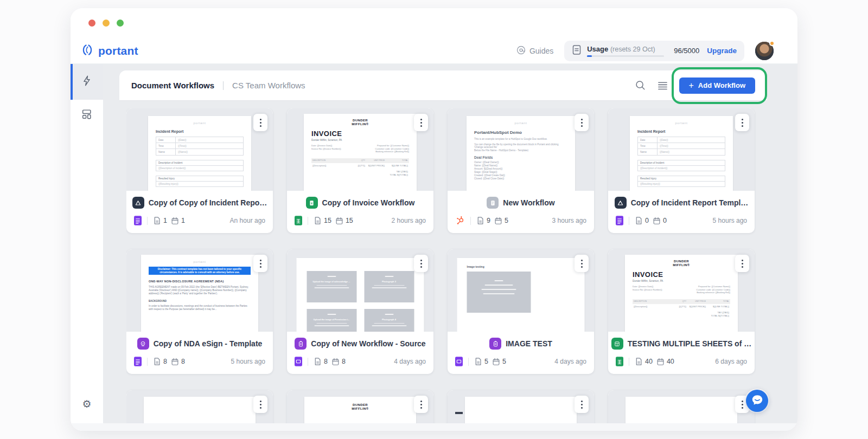 Image resolution: width=868 pixels, height=439 pixels. Describe the element at coordinates (663, 86) in the screenshot. I see `list-view-button` at that location.